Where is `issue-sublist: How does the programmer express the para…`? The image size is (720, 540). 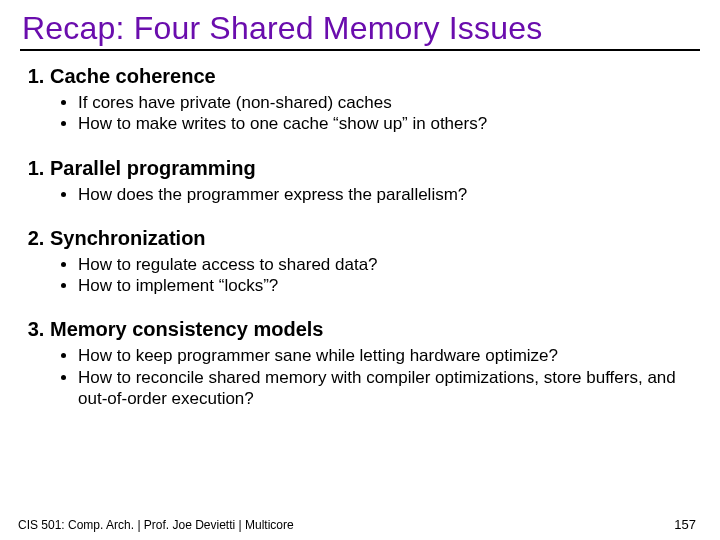
issue-sublist: How does the programmer express the para… is located at coordinates (374, 194).